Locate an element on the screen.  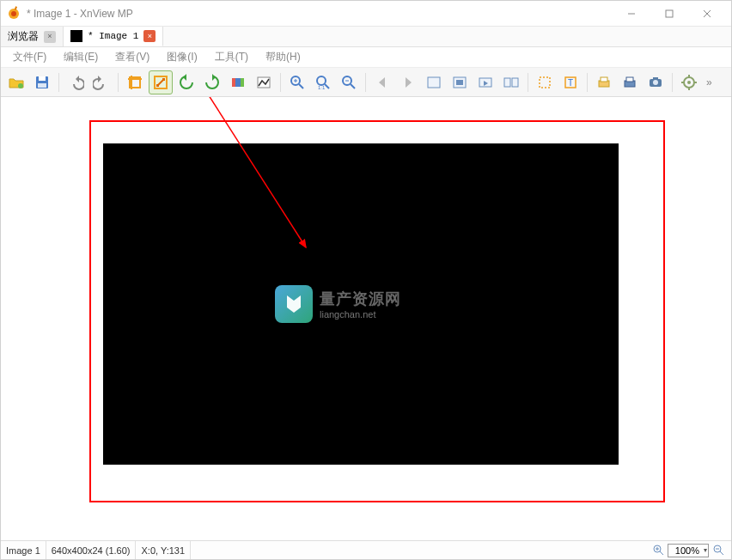
status-pos: X:0, Y:131 is located at coordinates (163, 550).